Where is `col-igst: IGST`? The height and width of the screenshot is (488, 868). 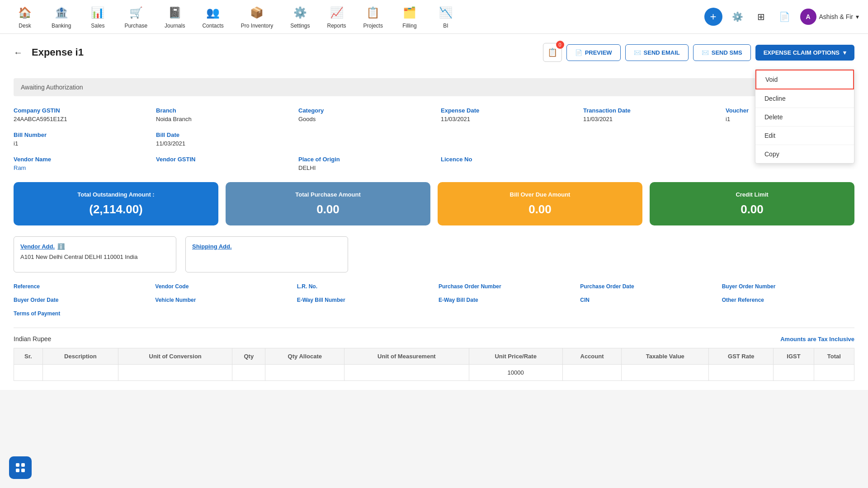
col-igst: IGST is located at coordinates (794, 357).